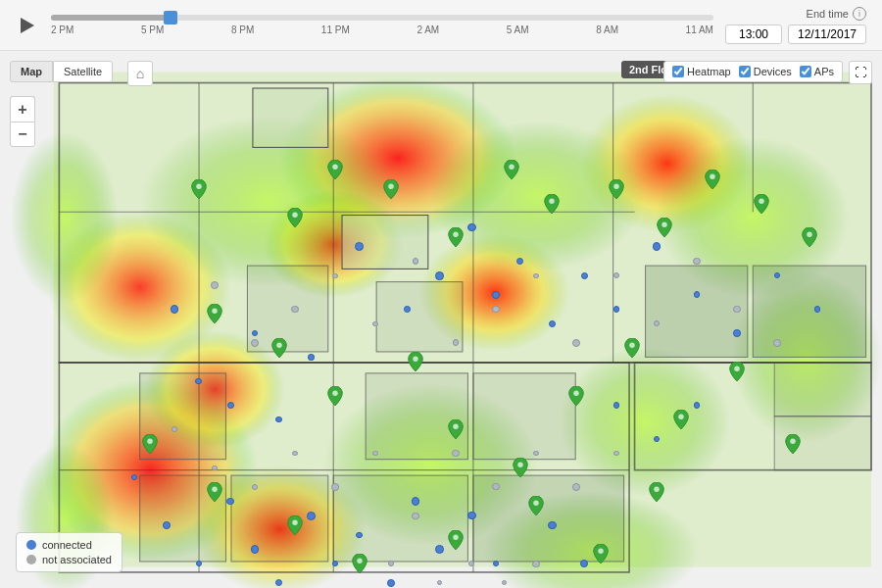 Image resolution: width=882 pixels, height=588 pixels. I want to click on timeline-label-11pm: 11 PM, so click(335, 29).